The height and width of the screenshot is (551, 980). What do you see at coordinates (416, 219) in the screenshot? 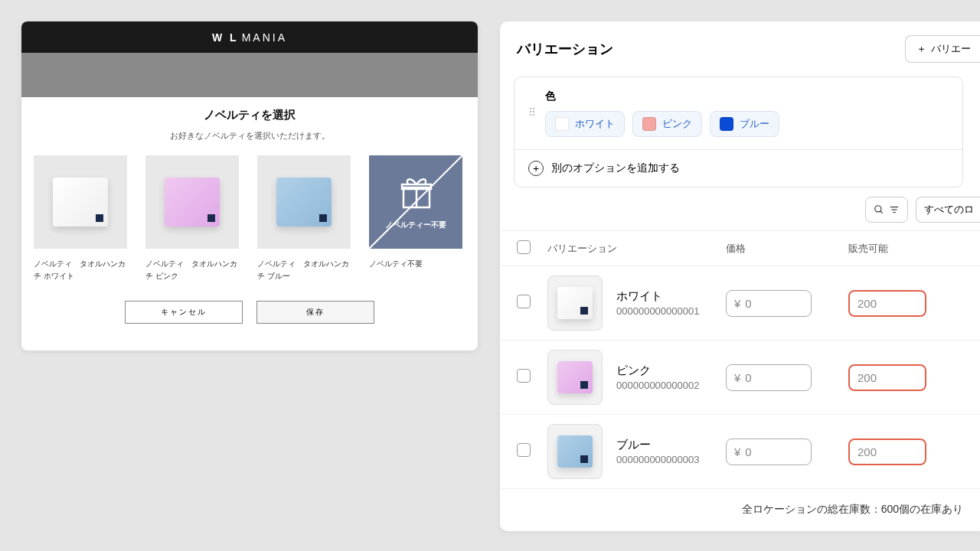
I see `novelty-option-none: ノベルティー不要 ノベルティ不要` at bounding box center [416, 219].